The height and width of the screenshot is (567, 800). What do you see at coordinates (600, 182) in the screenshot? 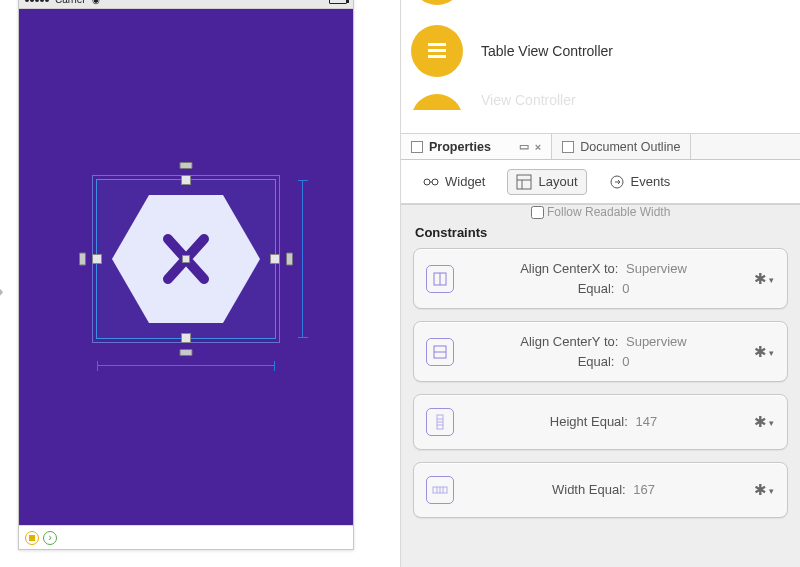
I see `properties-toolbar: Widget Layout Events` at bounding box center [600, 182].